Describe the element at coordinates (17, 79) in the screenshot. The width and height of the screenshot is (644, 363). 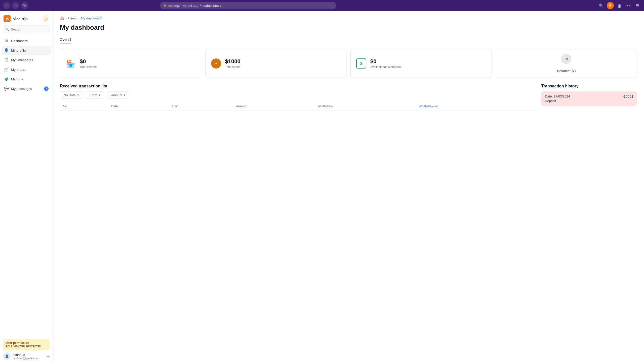
I see `sidebar-item-label: My trips` at that location.